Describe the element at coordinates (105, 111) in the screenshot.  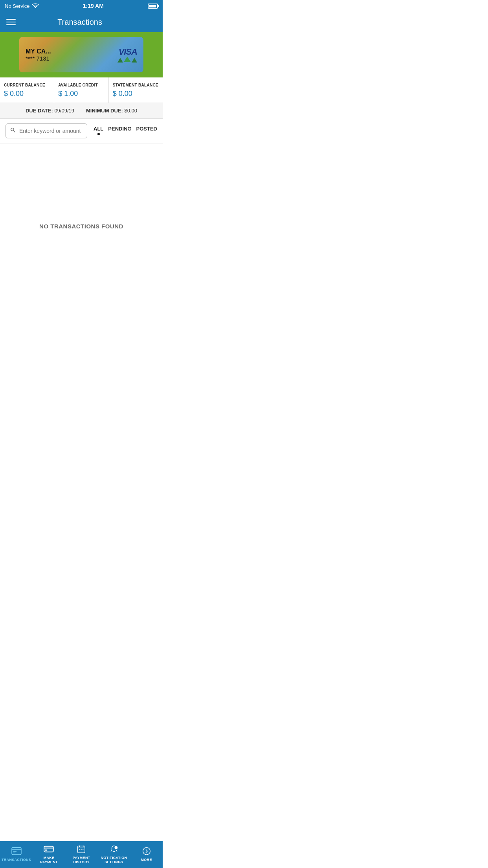
I see `min-due-label: MINIMUM DUE:` at that location.